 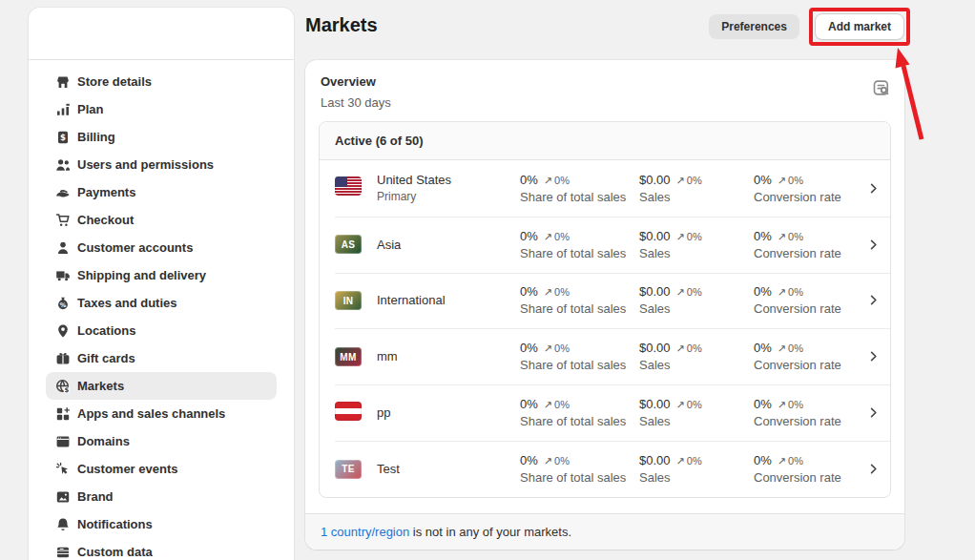 What do you see at coordinates (161, 193) in the screenshot?
I see `sidebar-item-payments: Payments` at bounding box center [161, 193].